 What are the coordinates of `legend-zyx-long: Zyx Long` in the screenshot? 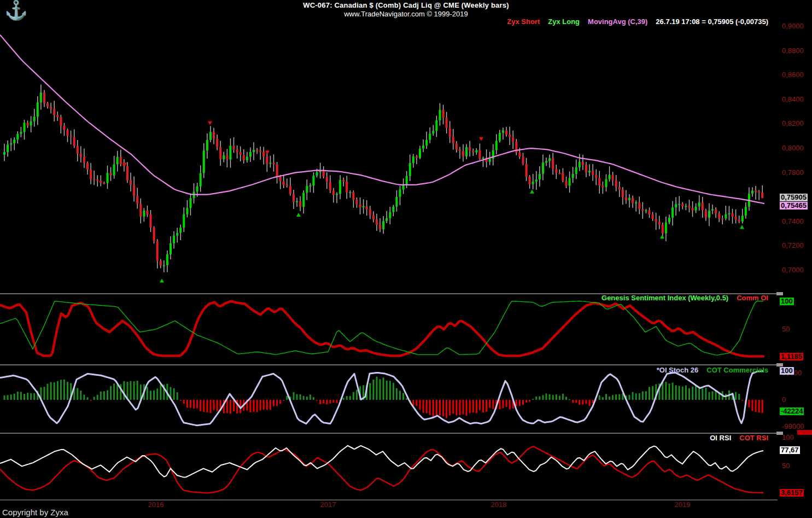 It's located at (564, 22).